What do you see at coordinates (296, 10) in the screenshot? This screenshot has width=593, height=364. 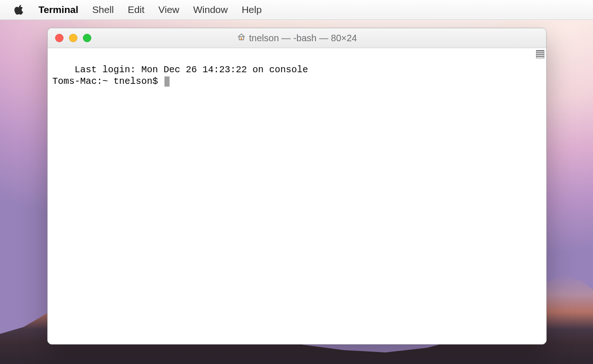 I see `macos-menu-bar: Terminal Shell Edit View Window Help` at bounding box center [296, 10].